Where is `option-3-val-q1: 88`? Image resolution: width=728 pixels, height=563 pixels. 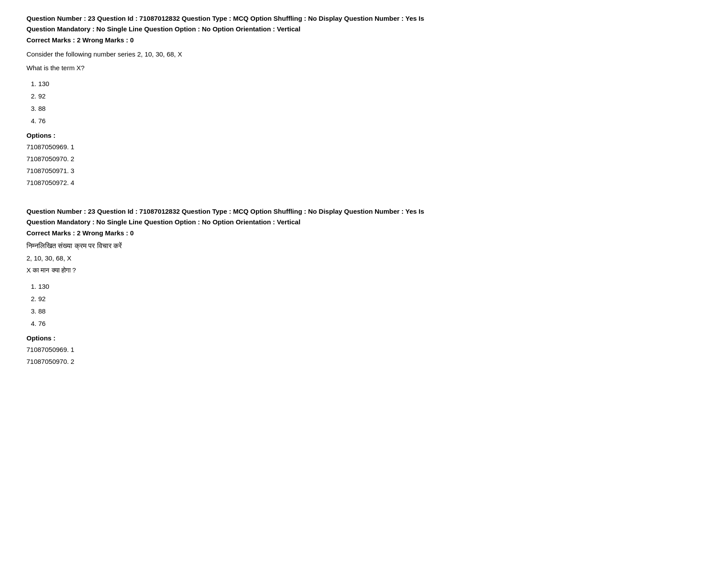 option-3-val-q1: 88 is located at coordinates (42, 109).